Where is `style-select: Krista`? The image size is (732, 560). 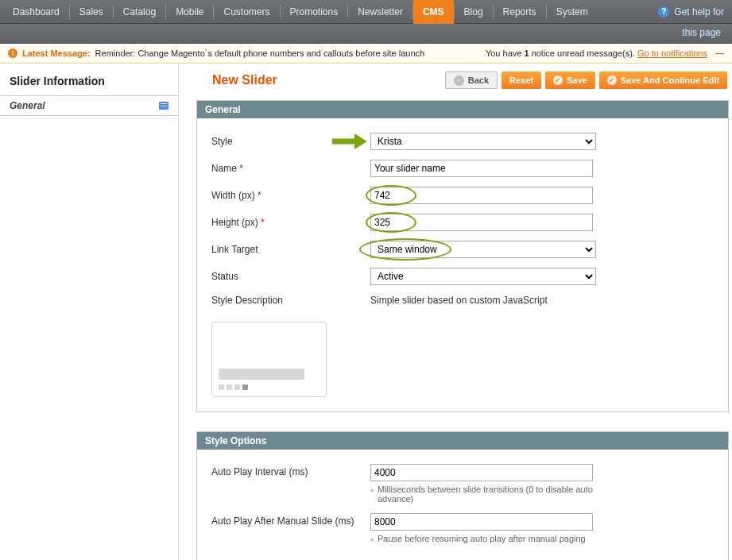
style-select: Krista is located at coordinates (483, 141).